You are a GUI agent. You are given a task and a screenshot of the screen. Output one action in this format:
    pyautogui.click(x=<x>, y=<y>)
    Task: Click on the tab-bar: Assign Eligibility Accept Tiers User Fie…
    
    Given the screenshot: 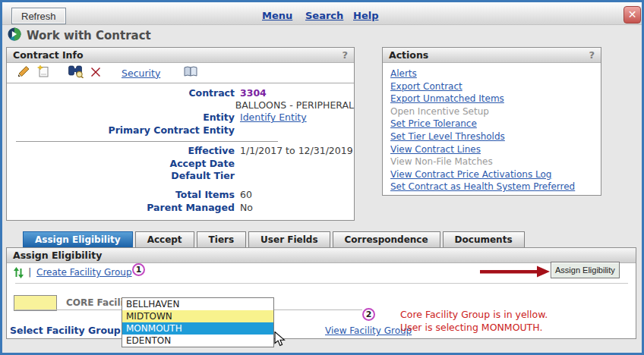 What is the action you would take?
    pyautogui.click(x=273, y=240)
    